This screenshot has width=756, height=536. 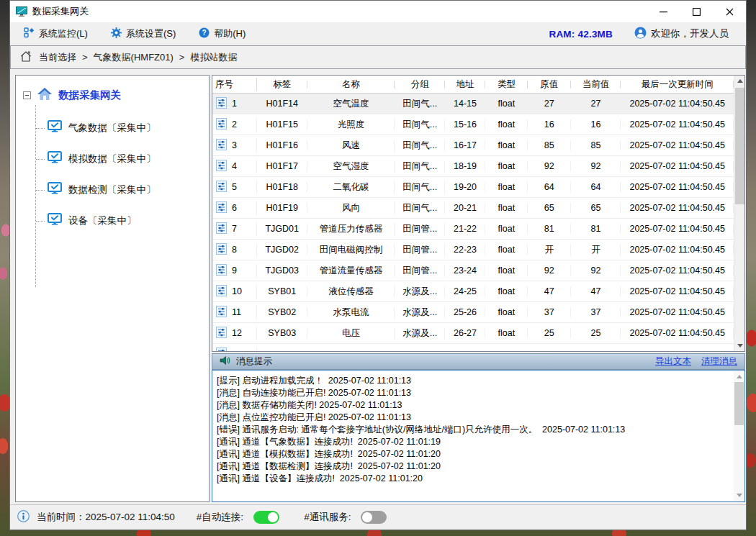 I want to click on maximize-button, so click(x=696, y=12).